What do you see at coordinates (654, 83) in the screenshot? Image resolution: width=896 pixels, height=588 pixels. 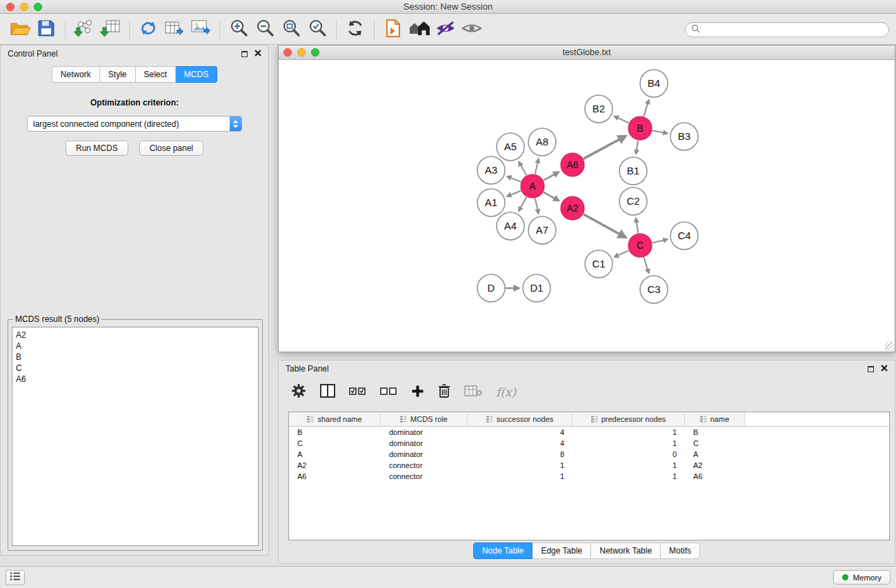 I see `graph-node-B4: B4` at bounding box center [654, 83].